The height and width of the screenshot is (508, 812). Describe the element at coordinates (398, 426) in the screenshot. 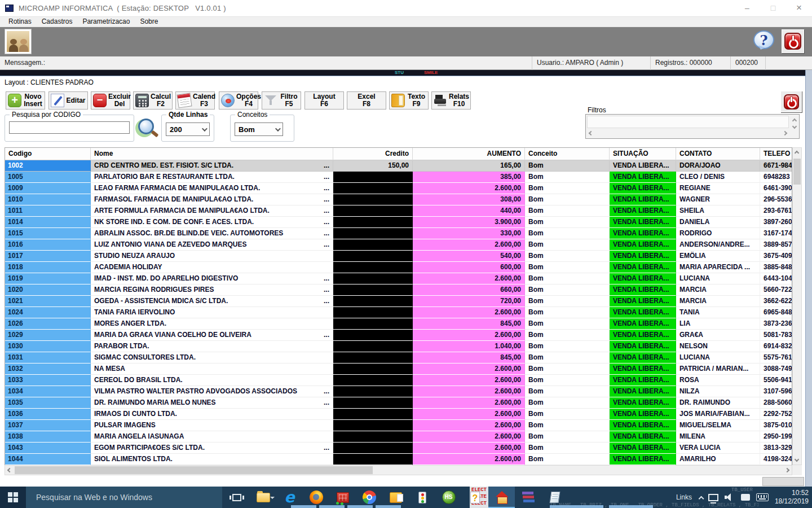

I see `table-row: 1037PULSAR IMAGENS2.600,00BomVENDA LIBER…` at that location.